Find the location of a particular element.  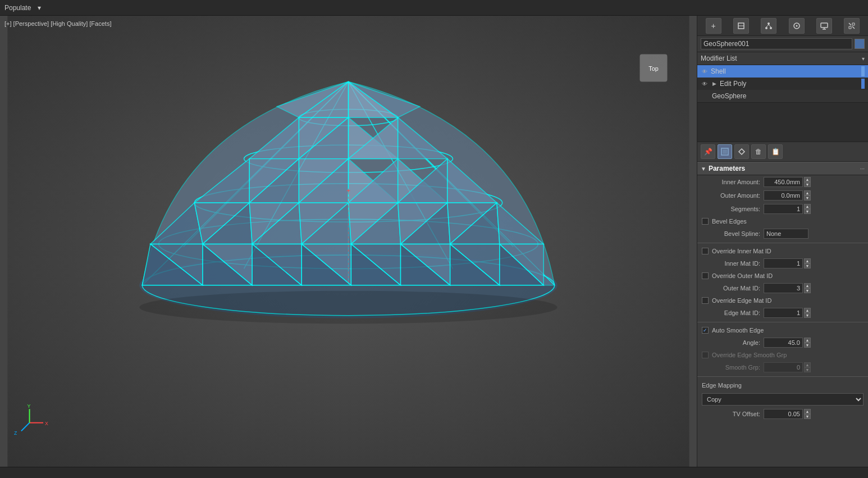

angle-value: ▲ ▼ is located at coordinates (787, 343).